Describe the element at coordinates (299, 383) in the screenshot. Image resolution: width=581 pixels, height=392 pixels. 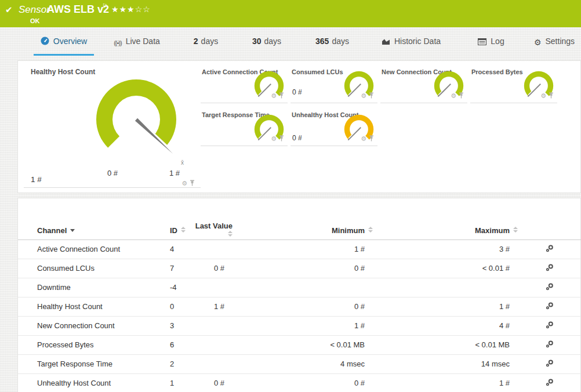
I see `table-row: Unhealthy Host Count 1 0 # 0 # 1 #` at that location.